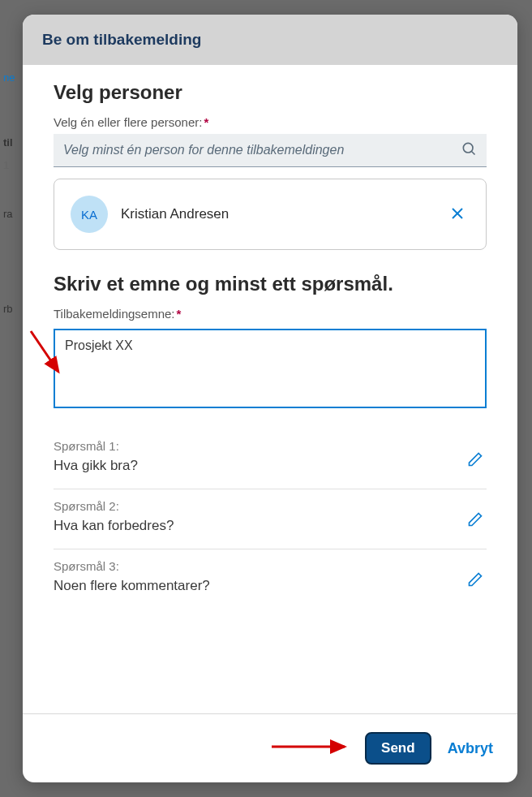  Describe the element at coordinates (470, 748) in the screenshot. I see `cancel-button: Avbryt` at that location.